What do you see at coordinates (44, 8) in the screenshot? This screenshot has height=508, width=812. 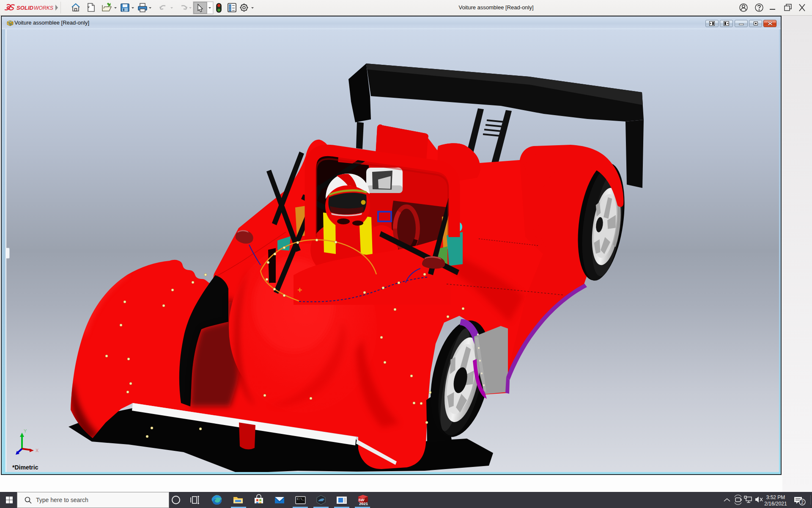 I see `svg-text: WORKS` at bounding box center [44, 8].